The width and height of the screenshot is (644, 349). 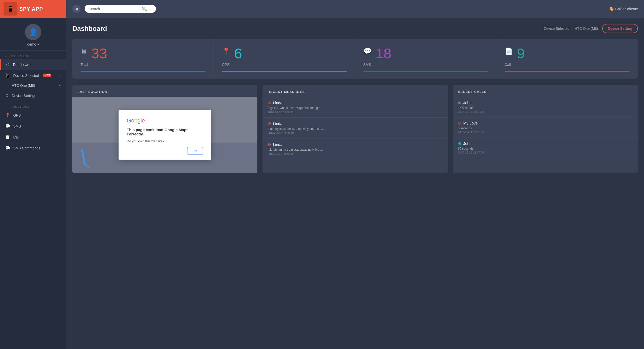 I want to click on location-icon: 📍, so click(x=226, y=51).